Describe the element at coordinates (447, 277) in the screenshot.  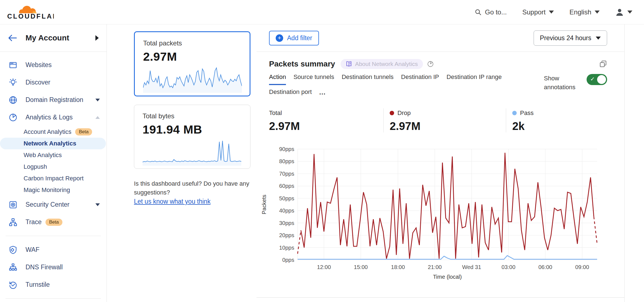
I see `svg-text: Time (local)` at that location.